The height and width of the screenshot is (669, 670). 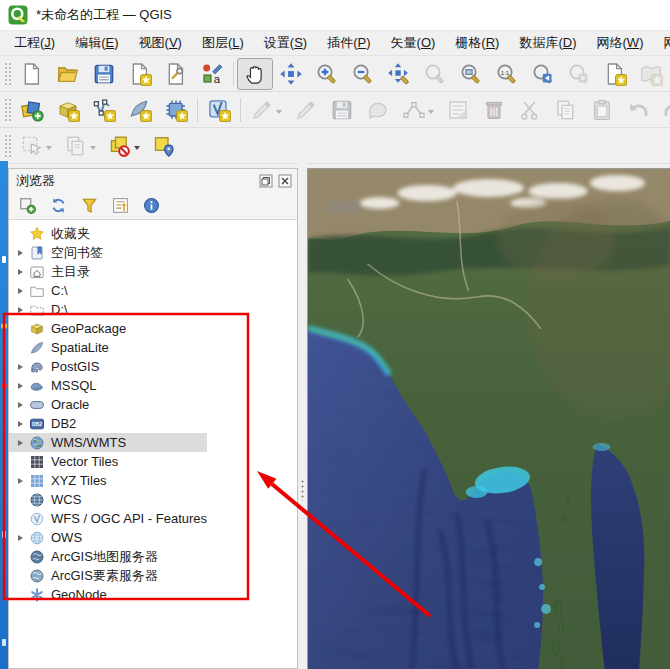 What do you see at coordinates (414, 43) in the screenshot?
I see `menu-vector: 矢量(O)` at bounding box center [414, 43].